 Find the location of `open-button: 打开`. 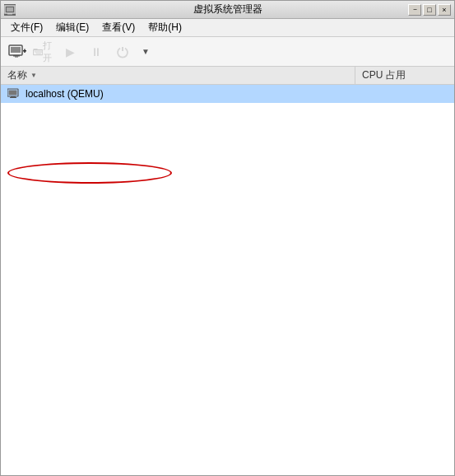

open-button: 打开 is located at coordinates (44, 52).